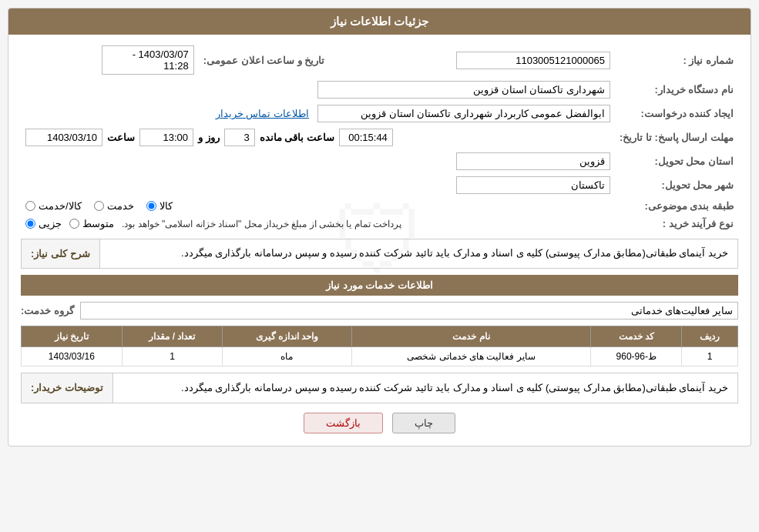 This screenshot has height=532, width=759. Describe the element at coordinates (240, 137) in the screenshot. I see `roz-value: 3` at that location.